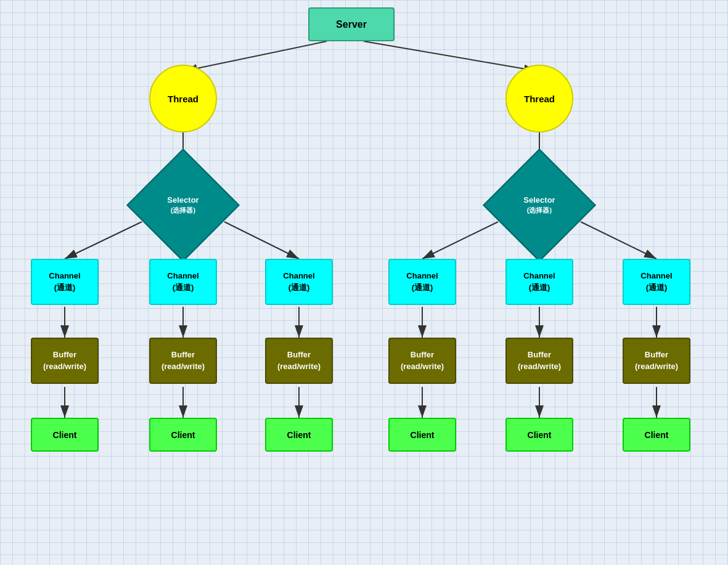 This screenshot has height=565, width=728. Describe the element at coordinates (656, 435) in the screenshot. I see `client-6-node: Client` at that location.